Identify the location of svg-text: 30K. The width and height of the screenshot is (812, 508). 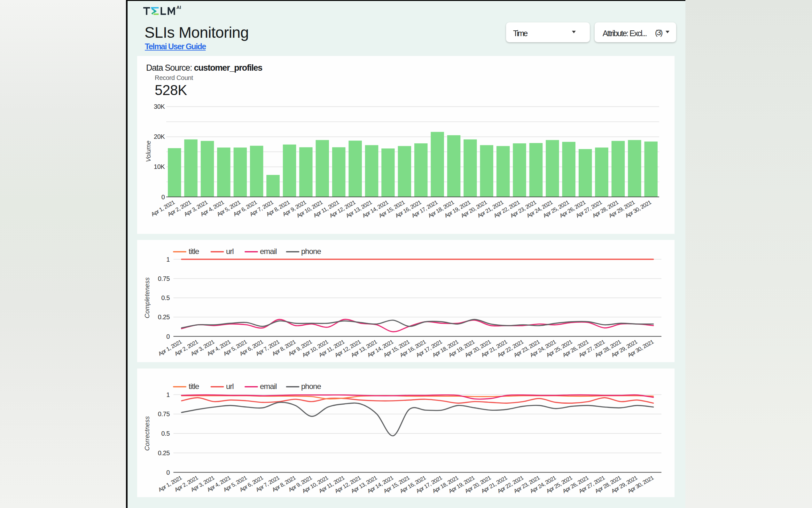
(159, 107).